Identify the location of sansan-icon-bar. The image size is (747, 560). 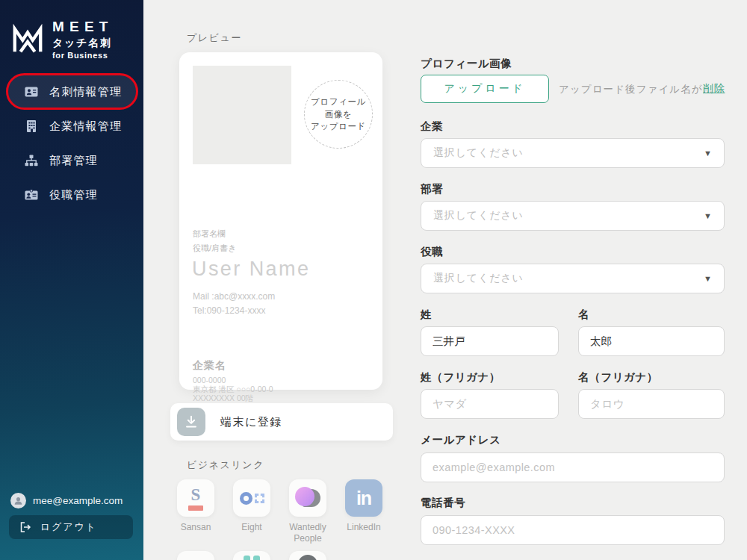
(196, 508).